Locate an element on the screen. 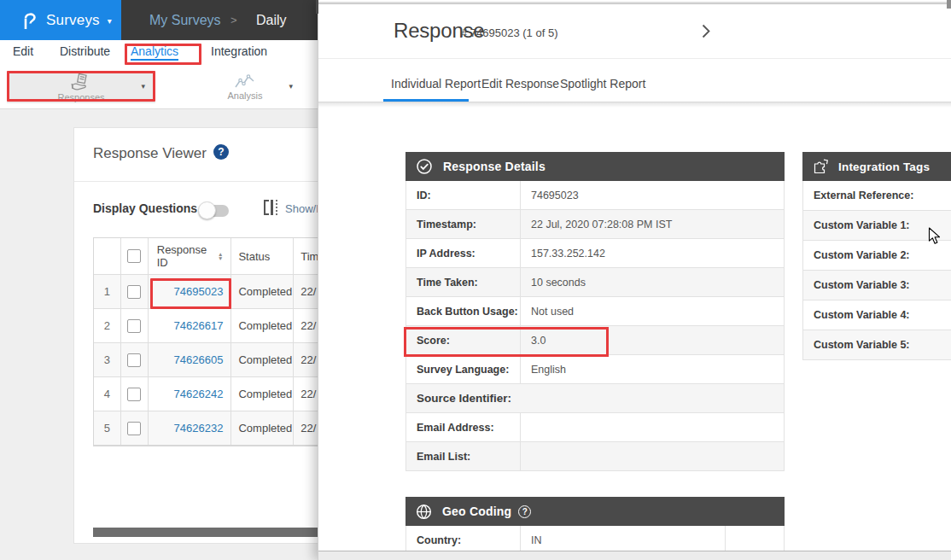  detail-row-source-identifier: Source Identifier: is located at coordinates (595, 399).